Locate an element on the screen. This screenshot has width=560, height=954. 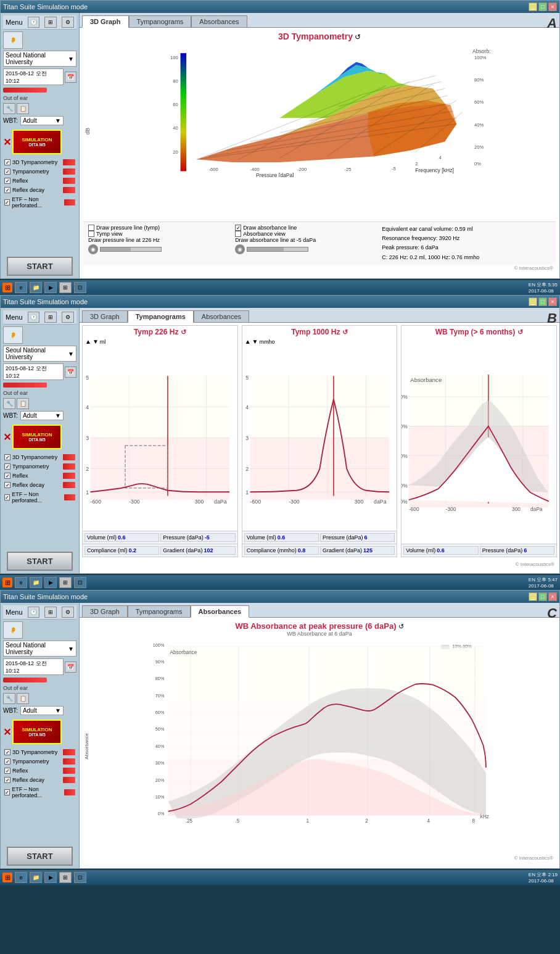
cb-3d-c: ✓ is located at coordinates (7, 752).